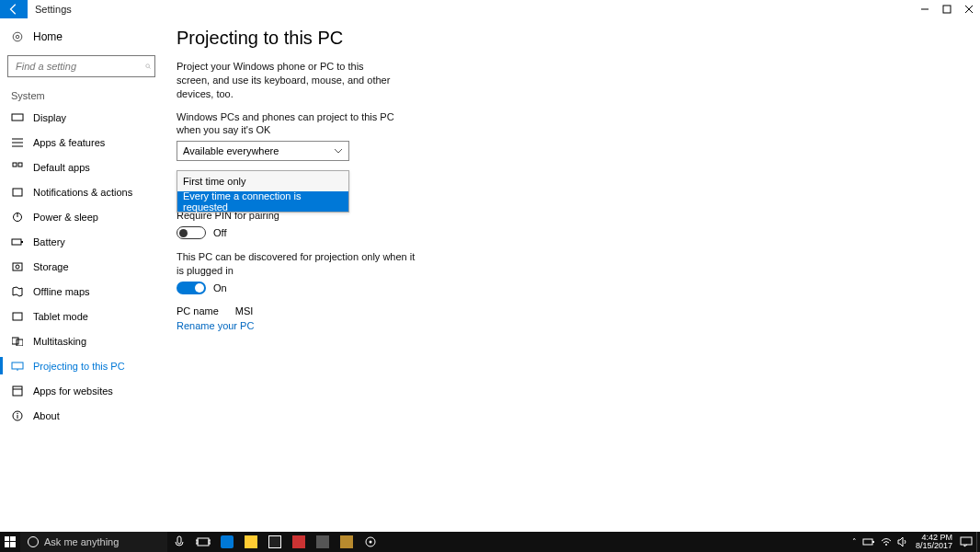 The image size is (980, 552). What do you see at coordinates (275, 542) in the screenshot?
I see `taskbar-app-store` at bounding box center [275, 542].